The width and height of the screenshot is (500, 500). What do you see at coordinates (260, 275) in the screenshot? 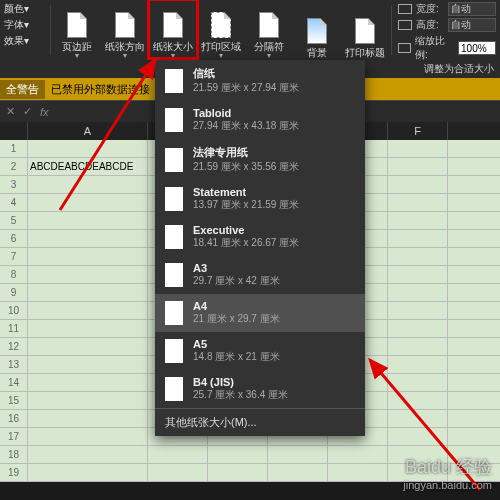
I see `paper-size-option: A3 29.7 厘米 x 42 厘米` at bounding box center [260, 275].